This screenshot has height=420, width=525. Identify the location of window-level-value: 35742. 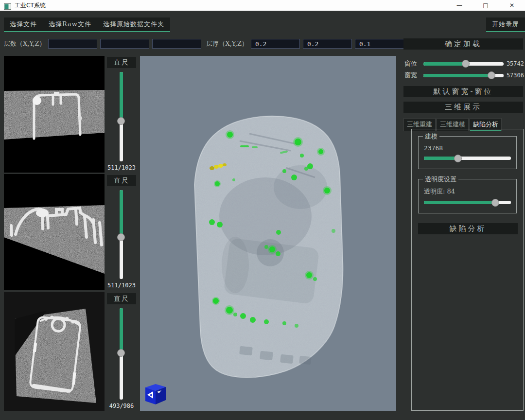
(515, 64).